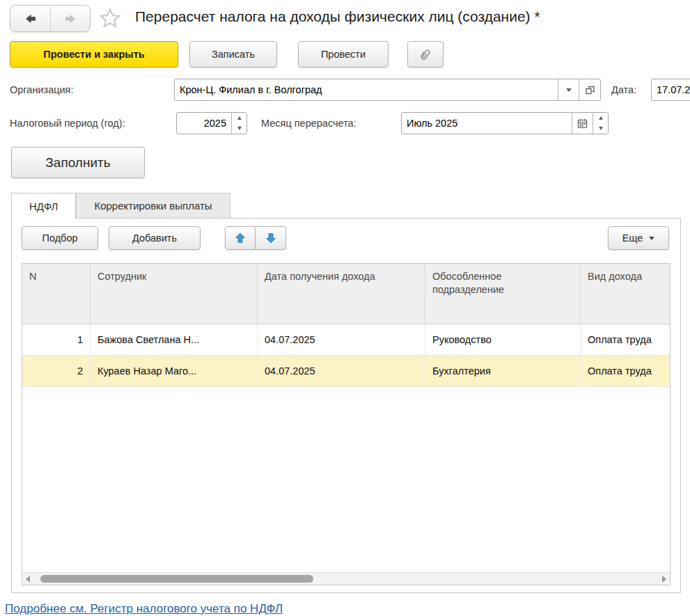 This screenshot has width=690, height=616. Describe the element at coordinates (28, 579) in the screenshot. I see `scroll-left-arrow-icon` at that location.